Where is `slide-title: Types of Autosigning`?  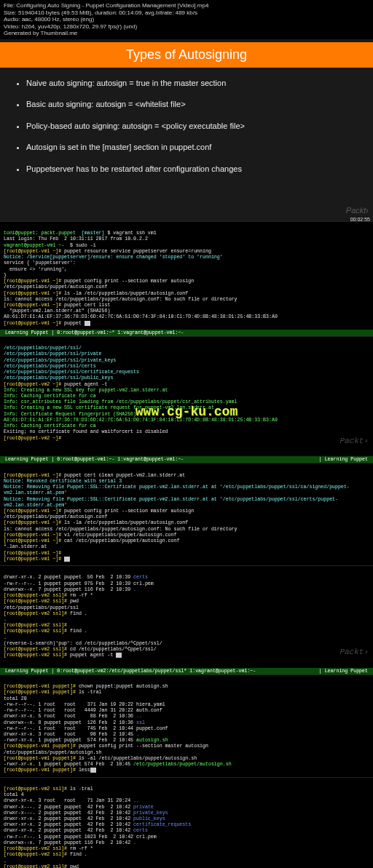 slide-title: Types of Autosigning is located at coordinates (186, 55).